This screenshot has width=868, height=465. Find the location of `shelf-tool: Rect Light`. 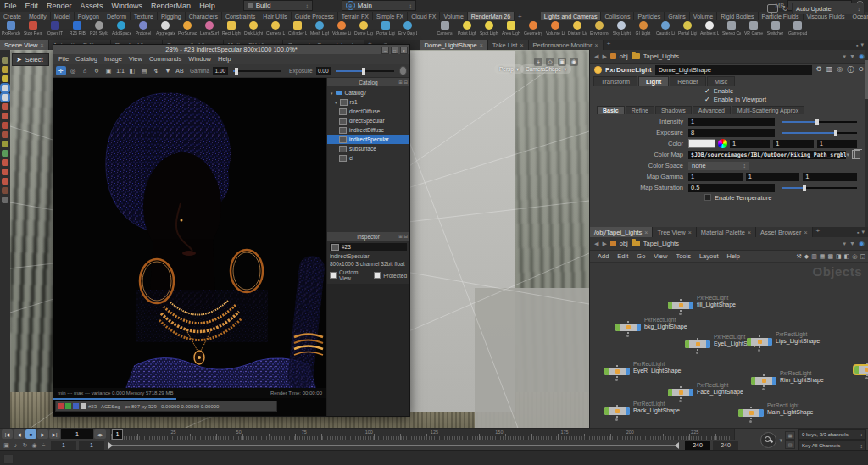

shelf-tool: Rect Light is located at coordinates (231, 29).